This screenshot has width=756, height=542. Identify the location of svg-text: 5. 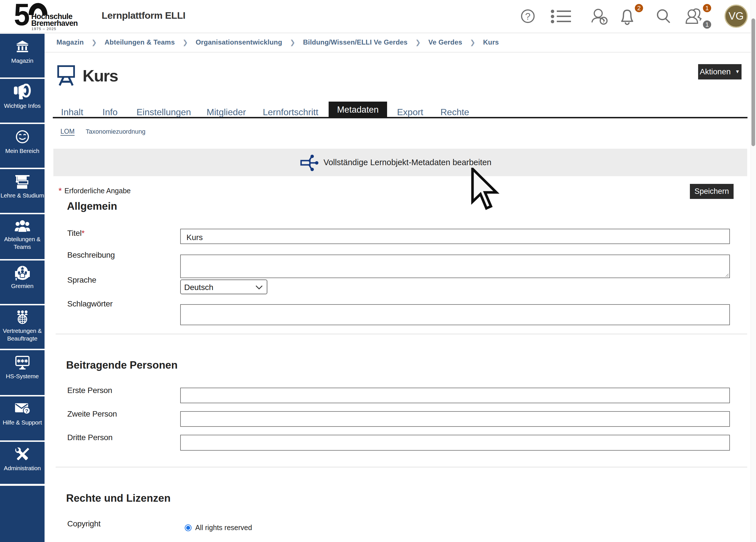
(22, 16).